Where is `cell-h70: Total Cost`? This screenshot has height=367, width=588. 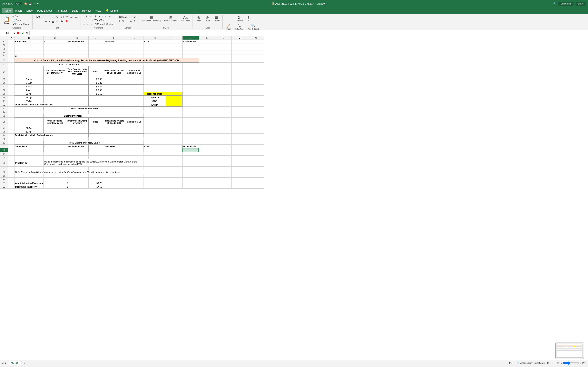 cell-h70: Total Cost is located at coordinates (155, 98).